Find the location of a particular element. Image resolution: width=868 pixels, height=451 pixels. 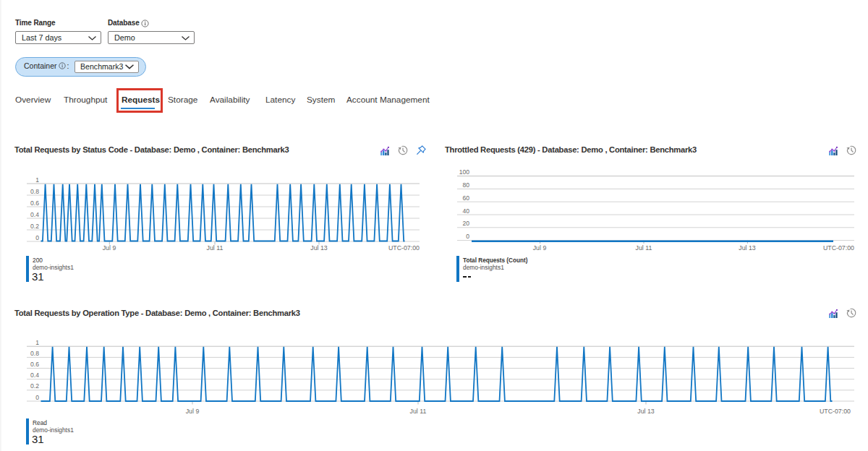

svg-text: 40 is located at coordinates (466, 211).